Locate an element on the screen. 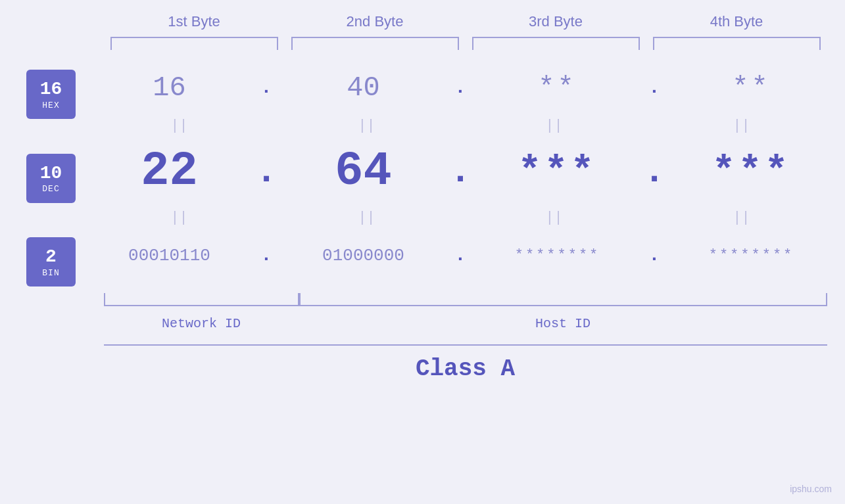  class-label: Class A is located at coordinates (466, 369).